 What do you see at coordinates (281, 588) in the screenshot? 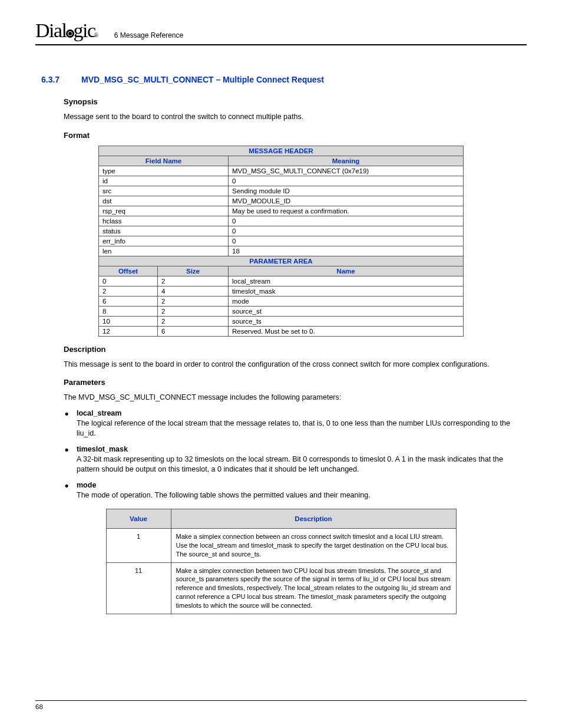
I see `table-row: 11Make a simplex connection between two …` at bounding box center [281, 588].